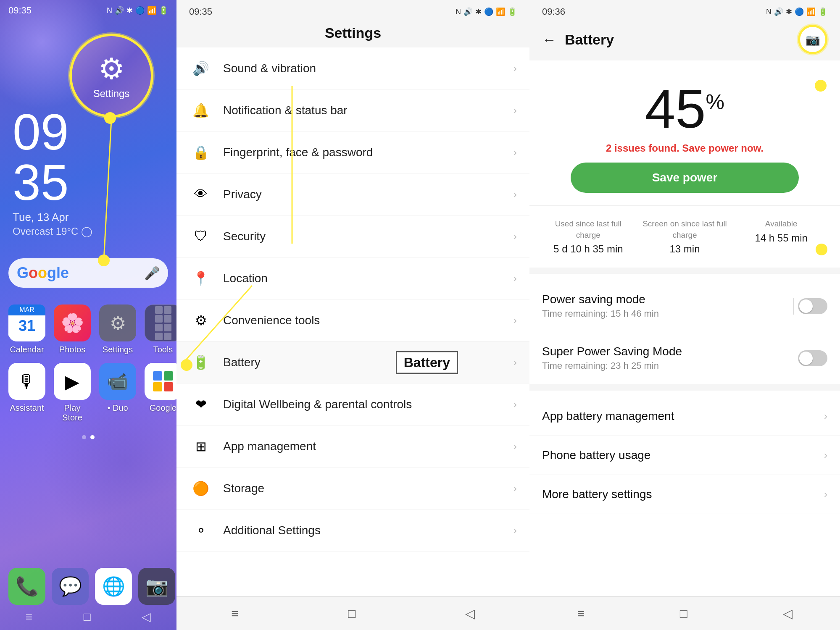 This screenshot has height=630, width=840. What do you see at coordinates (368, 278) in the screenshot?
I see `location-setting-label: Location` at bounding box center [368, 278].